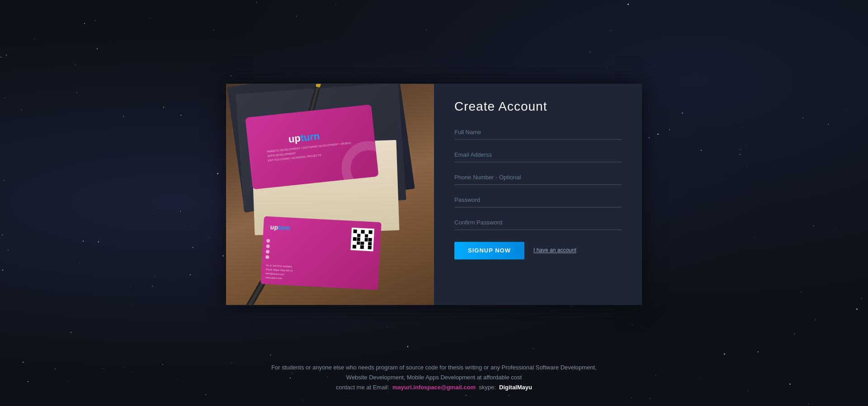  Describe the element at coordinates (321, 253) in the screenshot. I see `business-card-bottom: upturn` at that location.